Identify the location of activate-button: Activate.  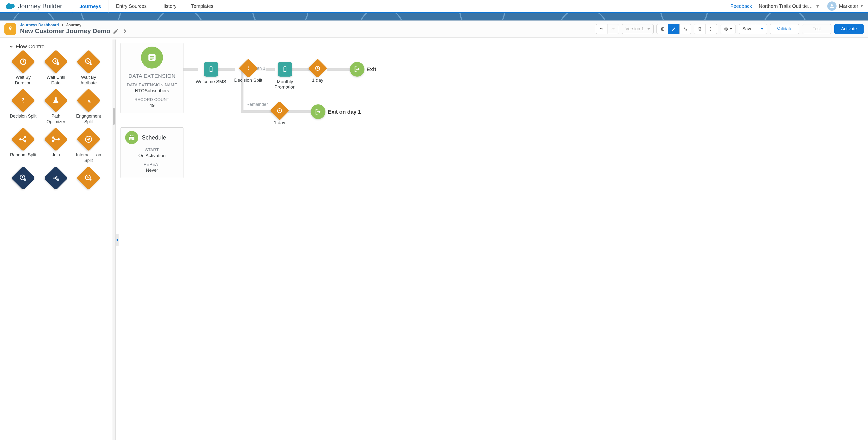
(849, 29).